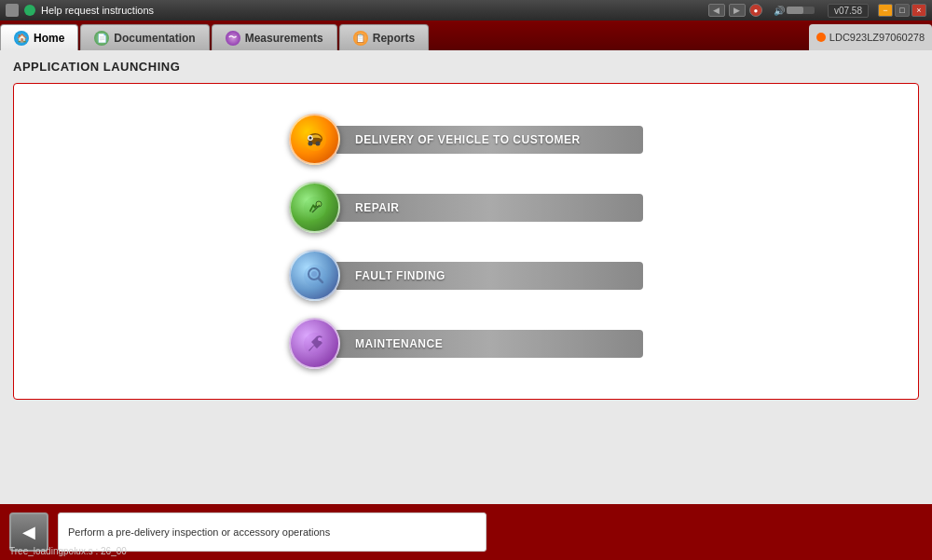 The height and width of the screenshot is (560, 932). What do you see at coordinates (315, 207) in the screenshot?
I see `repair-icon` at bounding box center [315, 207].